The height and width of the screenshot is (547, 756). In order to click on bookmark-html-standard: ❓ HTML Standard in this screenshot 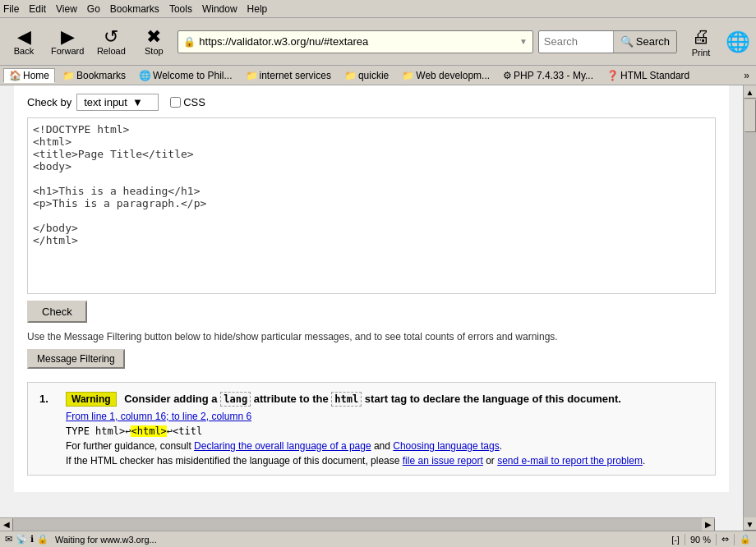, I will do `click(648, 76)`.